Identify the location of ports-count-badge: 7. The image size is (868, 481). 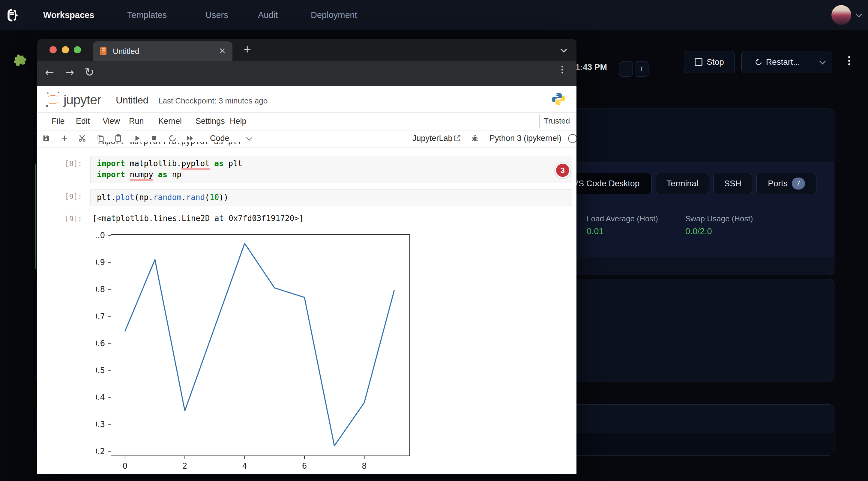
(799, 184).